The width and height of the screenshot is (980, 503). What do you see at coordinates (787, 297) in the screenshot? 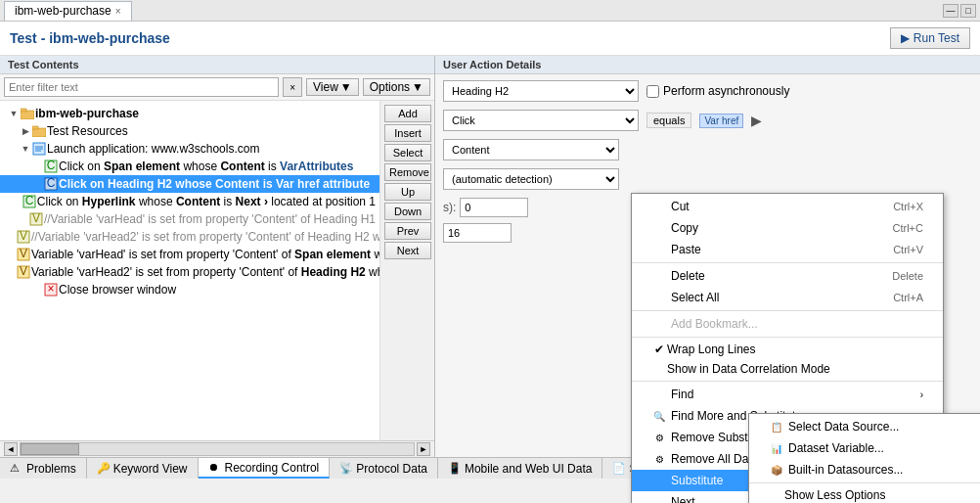
I see `menu-selectall: Select All Ctrl+A` at bounding box center [787, 297].